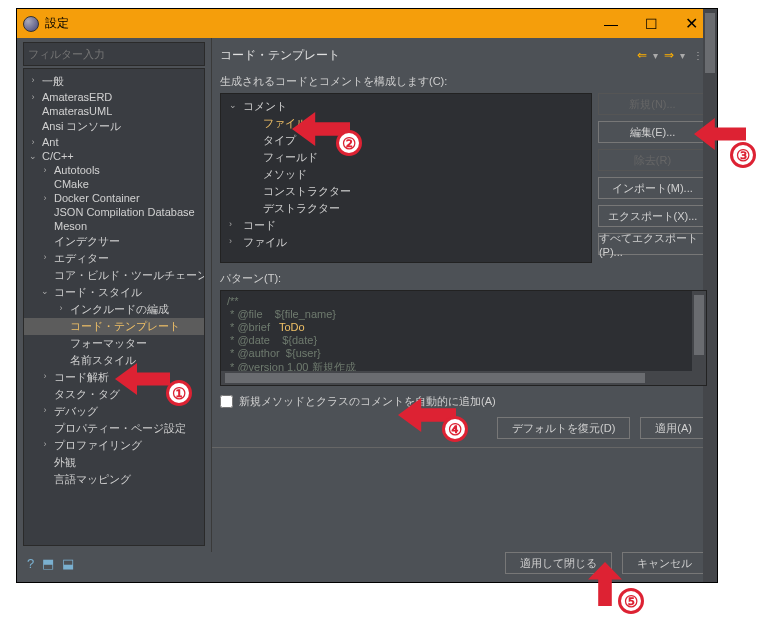 The height and width of the screenshot is (619, 760). What do you see at coordinates (87, 394) in the screenshot?
I see `tree-item-label: タスク・タグ` at bounding box center [87, 394].